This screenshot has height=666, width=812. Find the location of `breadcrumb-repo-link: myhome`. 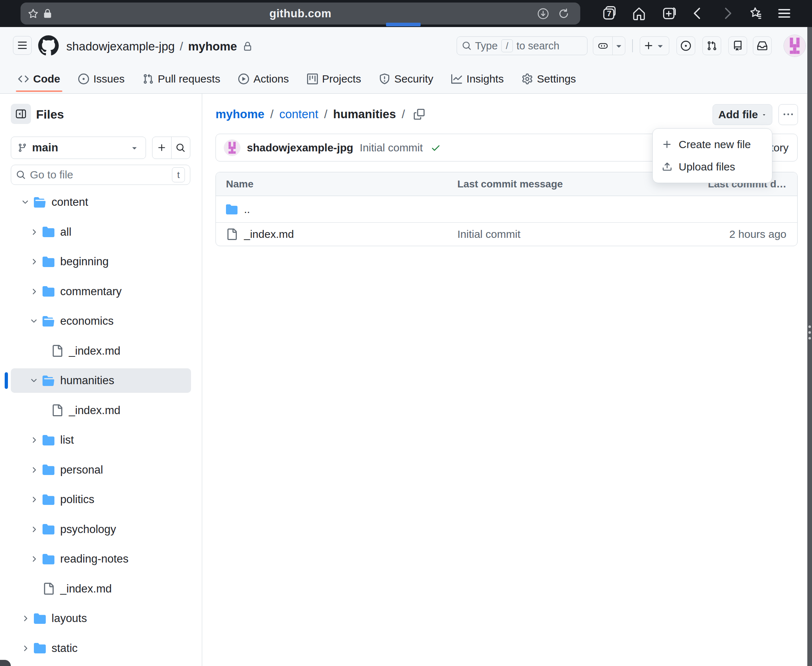

breadcrumb-repo-link: myhome is located at coordinates (240, 114).